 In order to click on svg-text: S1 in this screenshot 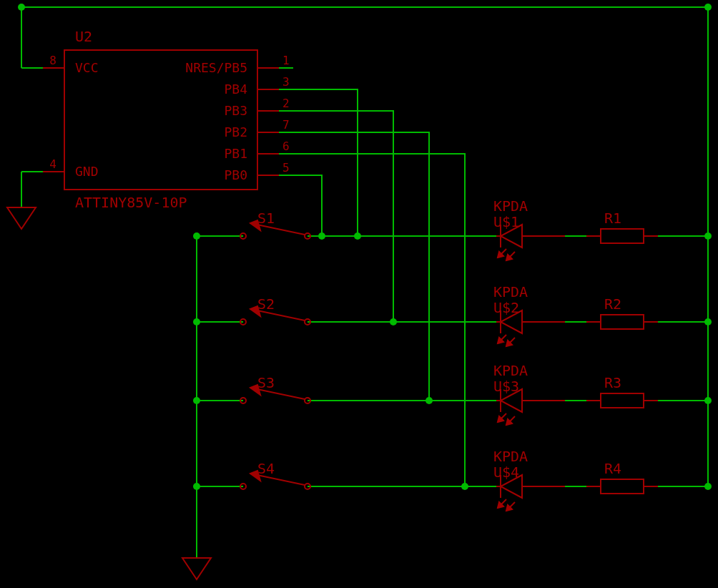, I will do `click(266, 218)`.